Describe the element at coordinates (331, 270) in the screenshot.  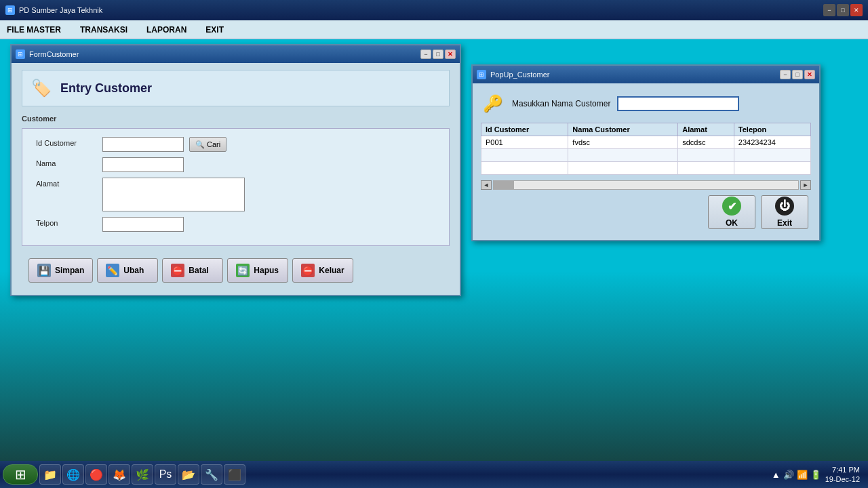
I see `keluar-label: Keluar` at that location.